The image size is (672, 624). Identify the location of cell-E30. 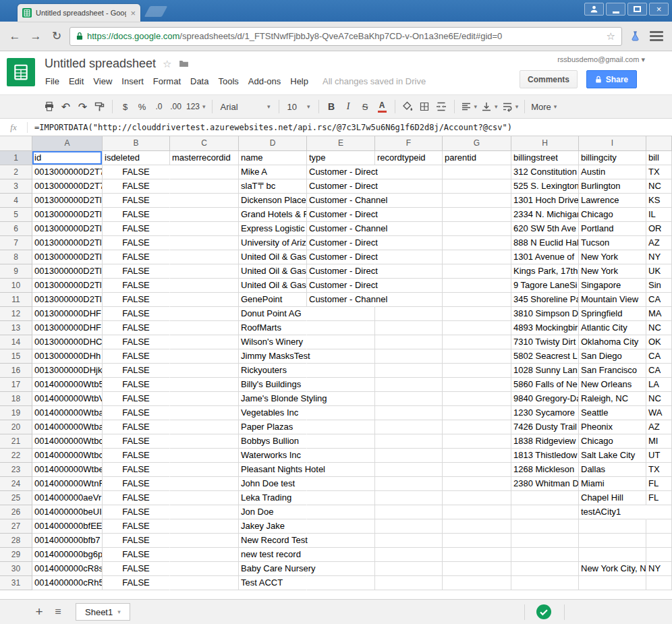
(341, 569).